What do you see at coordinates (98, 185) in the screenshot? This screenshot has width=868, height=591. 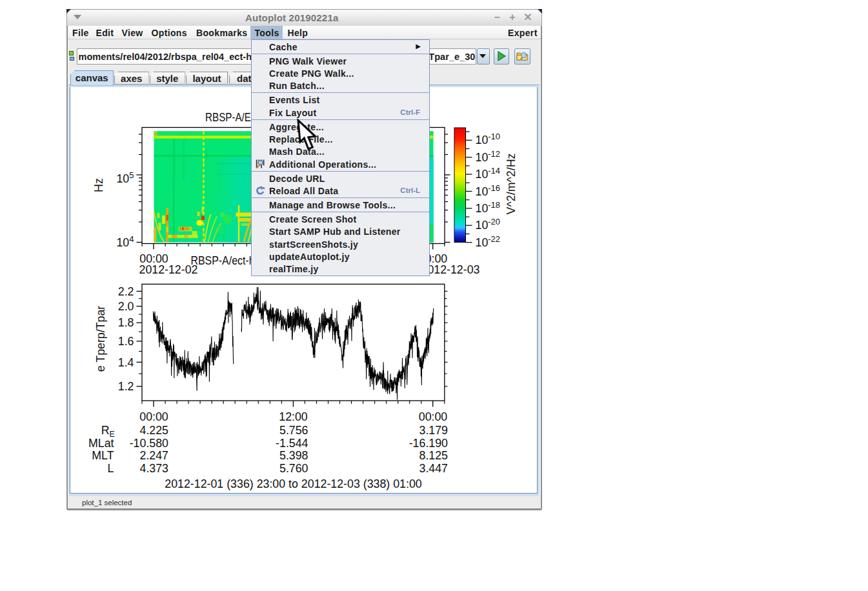 I see `svg-text: Hz` at bounding box center [98, 185].